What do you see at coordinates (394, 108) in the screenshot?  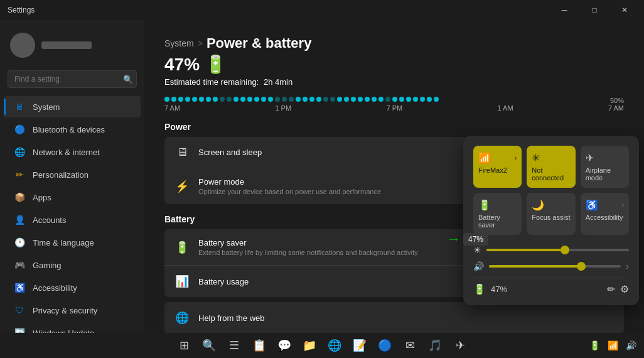 I see `chart-times: 7 AM 1 PM 7 PM 1 AM 7 AM` at bounding box center [394, 108].